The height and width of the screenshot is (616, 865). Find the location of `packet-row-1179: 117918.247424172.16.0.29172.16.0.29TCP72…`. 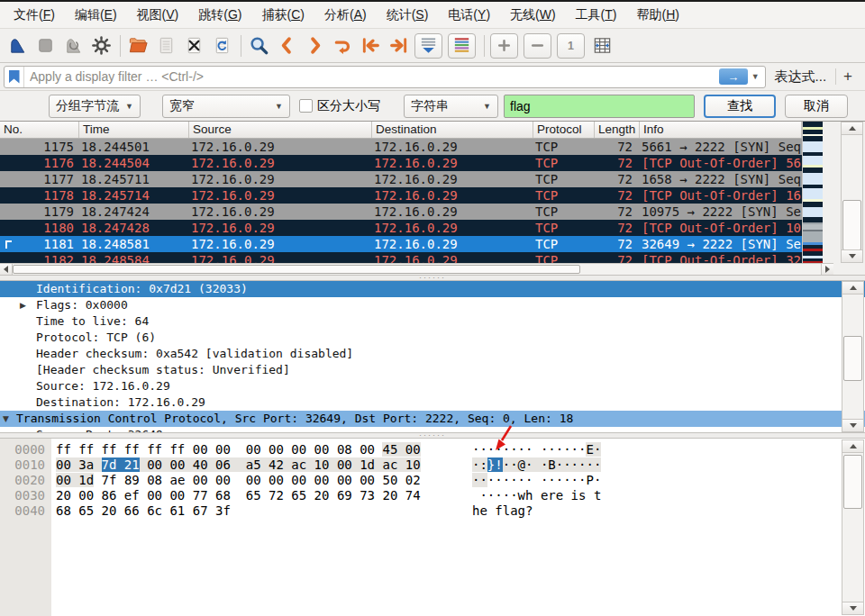

packet-row-1179: 117918.247424172.16.0.29172.16.0.29TCP72… is located at coordinates (401, 212).